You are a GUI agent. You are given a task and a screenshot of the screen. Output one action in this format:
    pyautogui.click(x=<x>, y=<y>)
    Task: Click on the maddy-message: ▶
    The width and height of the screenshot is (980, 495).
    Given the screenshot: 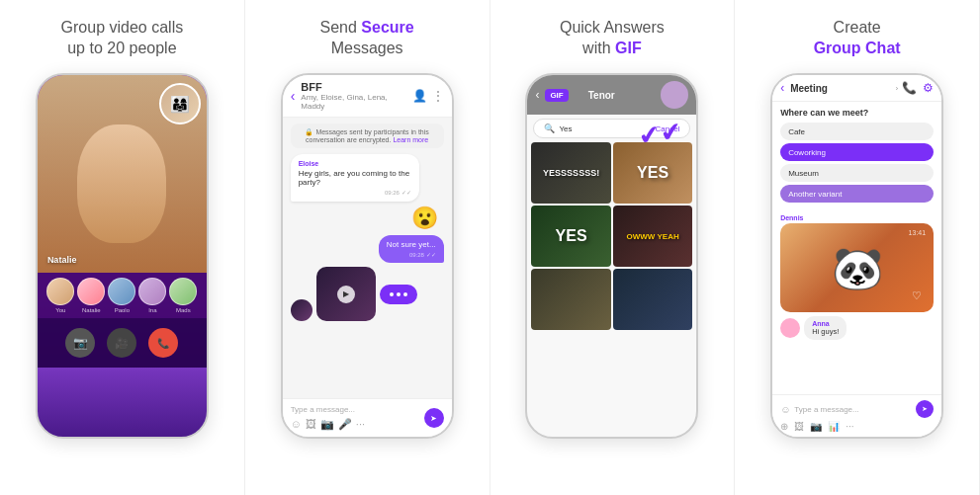 What is the action you would take?
    pyautogui.click(x=368, y=294)
    